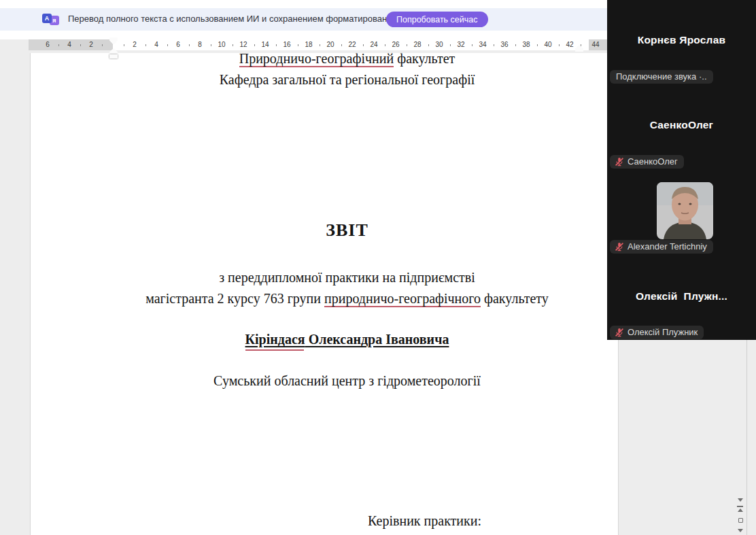 This screenshot has height=535, width=756. What do you see at coordinates (681, 125) in the screenshot?
I see `participant-name: СаенкоОлег` at bounding box center [681, 125].